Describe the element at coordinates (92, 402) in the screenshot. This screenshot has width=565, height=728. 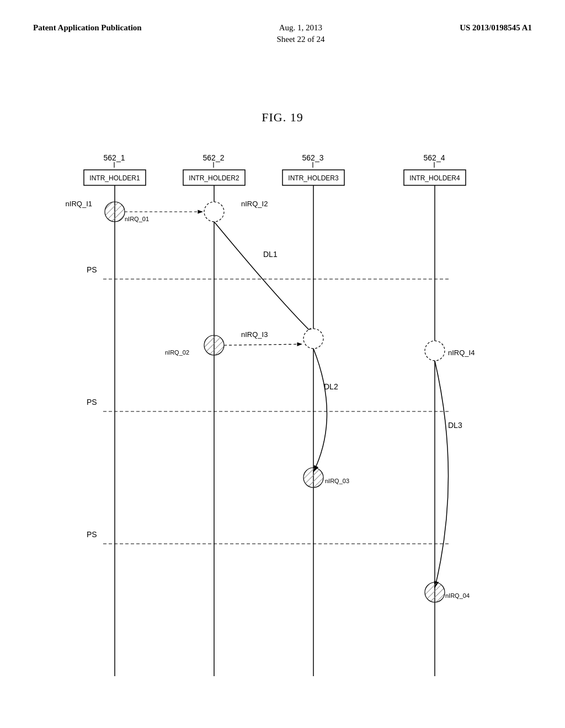
I see `ps-label-2: PS` at that location.